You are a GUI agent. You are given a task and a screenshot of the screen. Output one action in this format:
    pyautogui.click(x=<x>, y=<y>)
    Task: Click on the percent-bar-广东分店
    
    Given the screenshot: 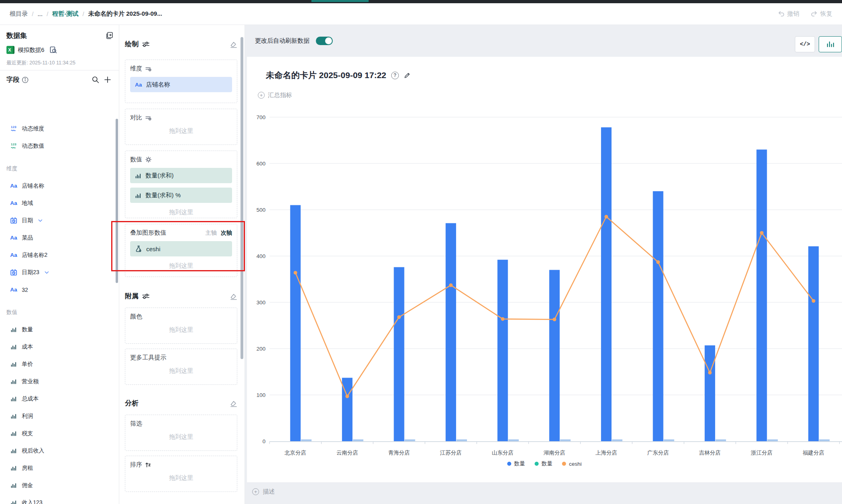 What is the action you would take?
    pyautogui.click(x=669, y=440)
    